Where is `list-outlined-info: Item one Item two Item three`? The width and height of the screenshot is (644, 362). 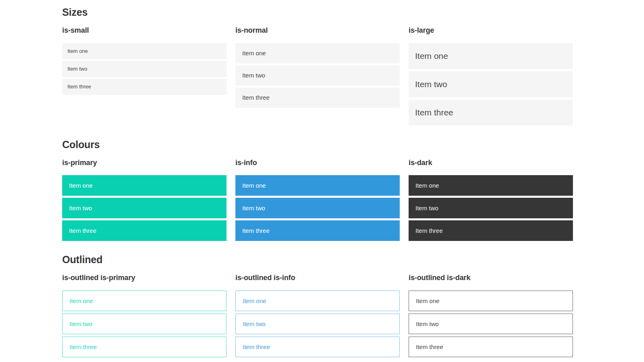 list-outlined-info: Item one Item two Item three is located at coordinates (317, 324).